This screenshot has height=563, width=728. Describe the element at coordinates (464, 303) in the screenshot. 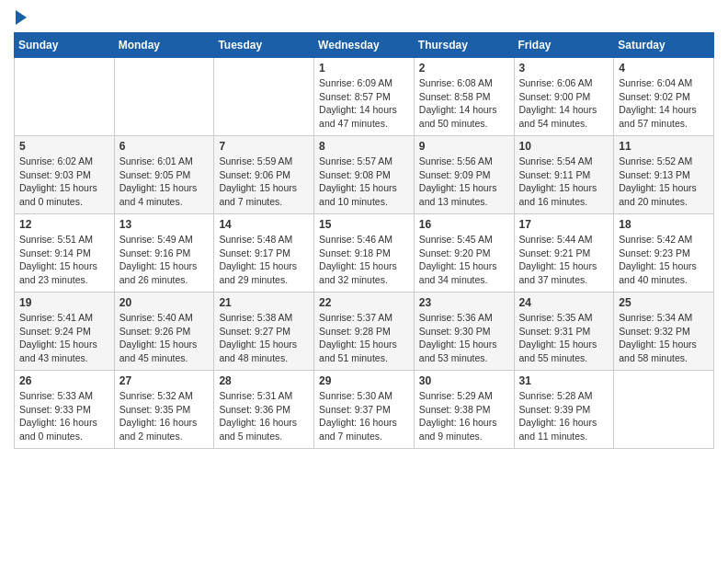

I see `day-number: 23` at that location.